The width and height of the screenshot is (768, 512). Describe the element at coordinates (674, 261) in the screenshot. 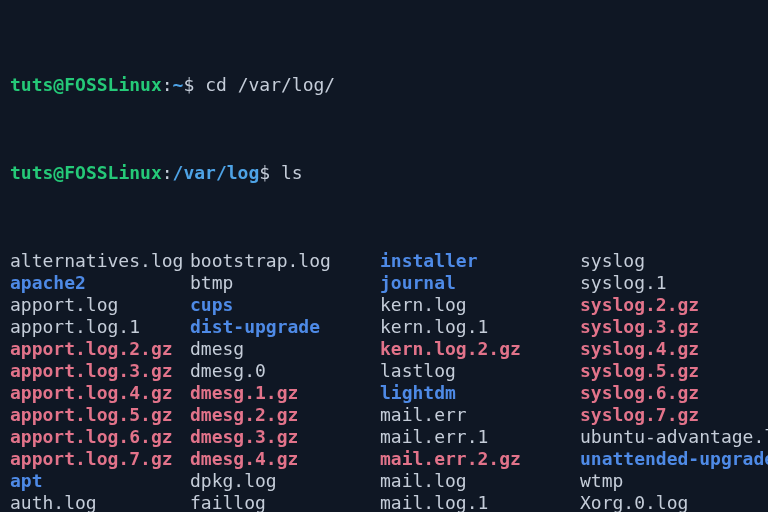

I see `ls-entry: syslog` at that location.